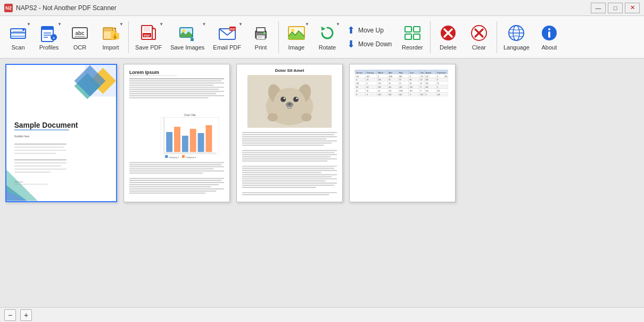 Image resolution: width=644 pixels, height=322 pixels. Describe the element at coordinates (371, 30) in the screenshot. I see `move-up-label: Move Up` at that location.